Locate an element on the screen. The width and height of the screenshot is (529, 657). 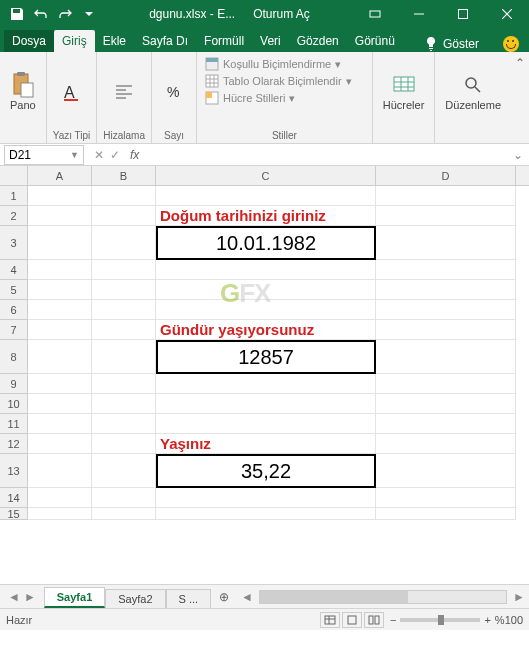
col-header: C is located at coordinates (266, 176).